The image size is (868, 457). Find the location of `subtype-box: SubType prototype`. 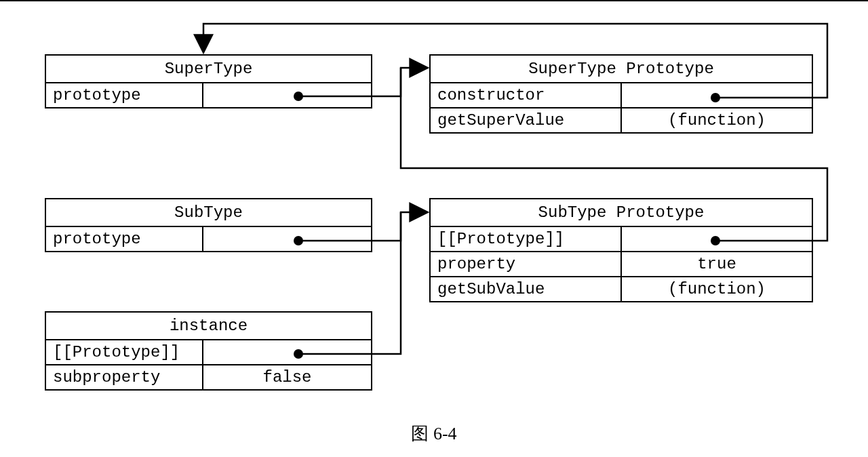

subtype-box: SubType prototype is located at coordinates (209, 225).